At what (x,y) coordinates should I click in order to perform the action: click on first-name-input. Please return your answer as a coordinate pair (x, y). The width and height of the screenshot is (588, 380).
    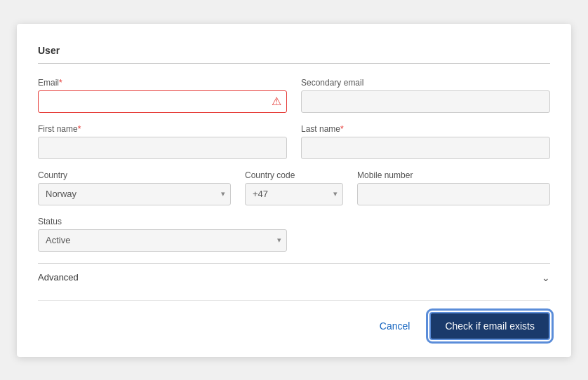
    Looking at the image, I should click on (163, 148).